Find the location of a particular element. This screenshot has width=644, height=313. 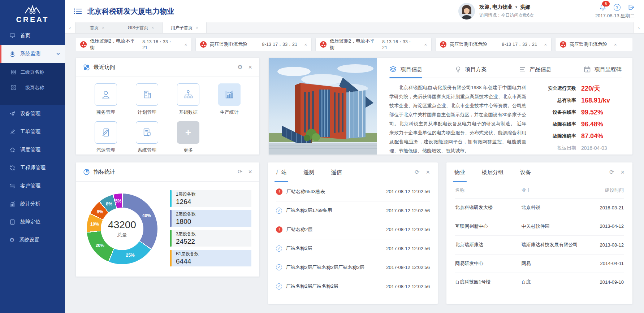

sidebar-item-devices: 设备管理 is located at coordinates (33, 114).